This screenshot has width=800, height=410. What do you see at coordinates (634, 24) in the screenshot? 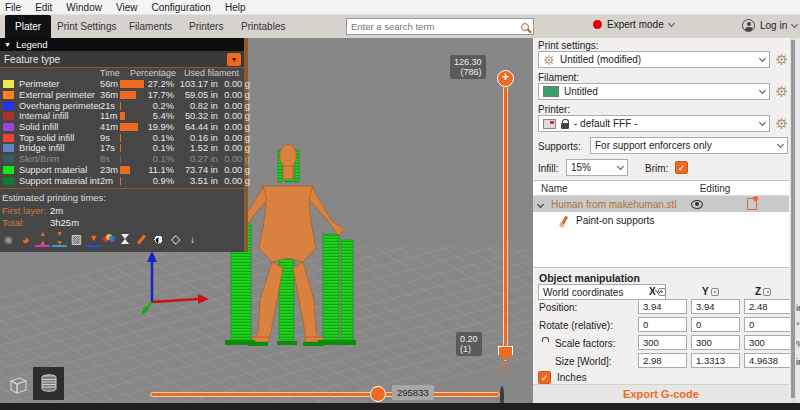
I see `expert-mode-selector: Expert mode` at bounding box center [634, 24].